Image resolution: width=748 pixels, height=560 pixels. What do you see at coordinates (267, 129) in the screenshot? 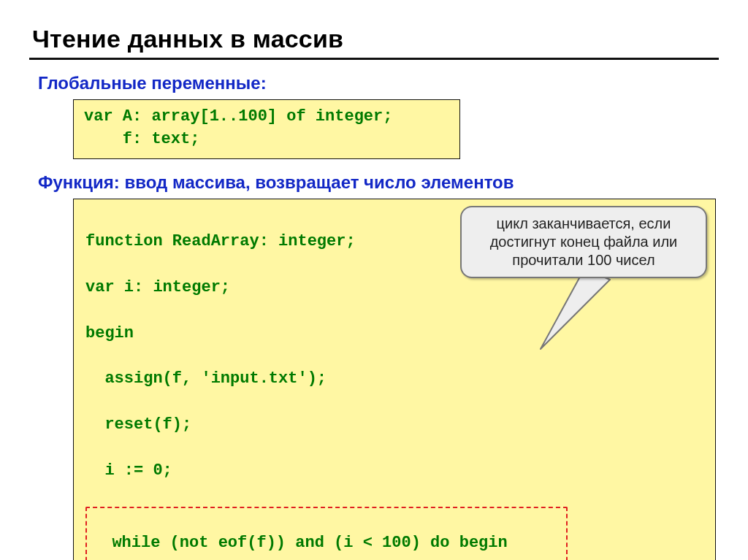
I see `code-box-globals: var A: array[1..100] of integer; f: text…` at bounding box center [267, 129].